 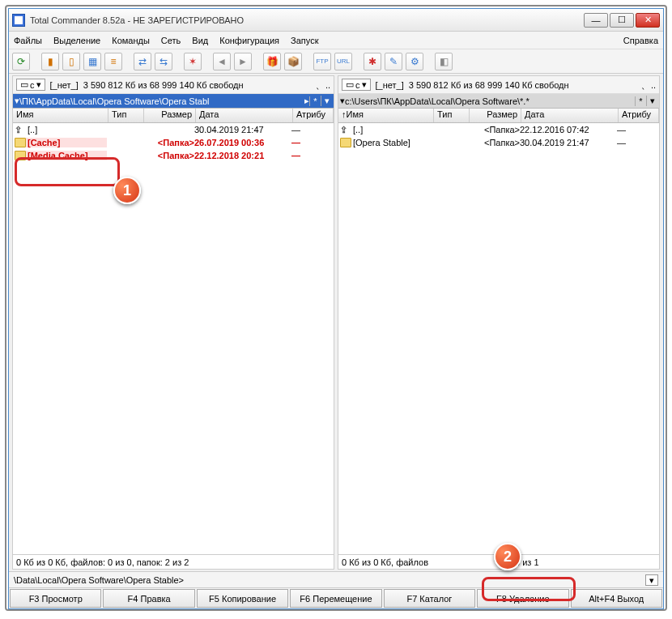 I want to click on f5-copy-button: F5 Копирование, so click(x=243, y=598).